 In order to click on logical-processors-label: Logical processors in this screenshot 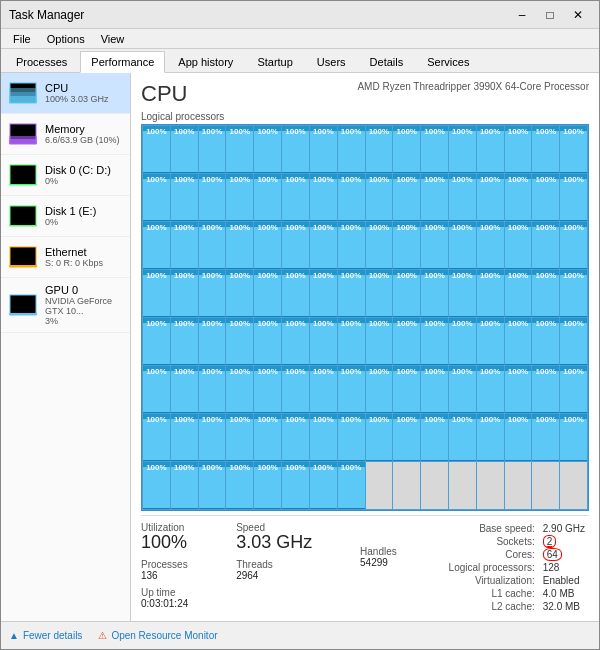, I will do `click(365, 116)`.